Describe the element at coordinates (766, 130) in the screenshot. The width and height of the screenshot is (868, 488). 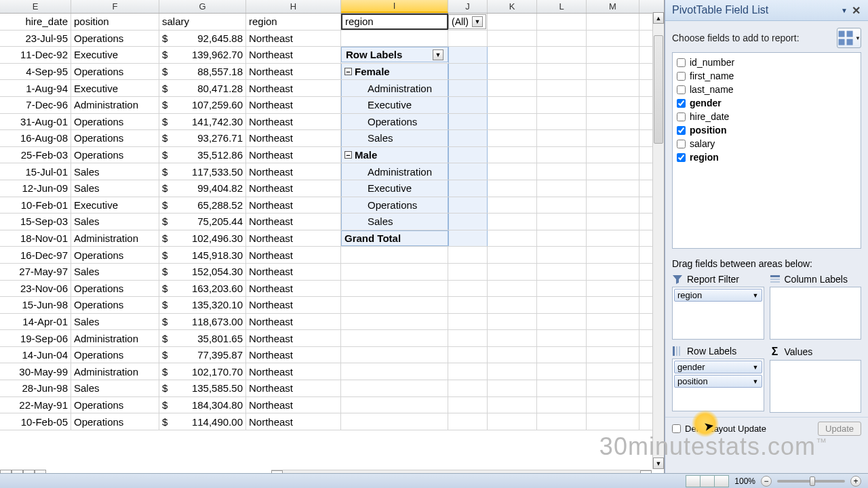
I see `field-position: position` at that location.